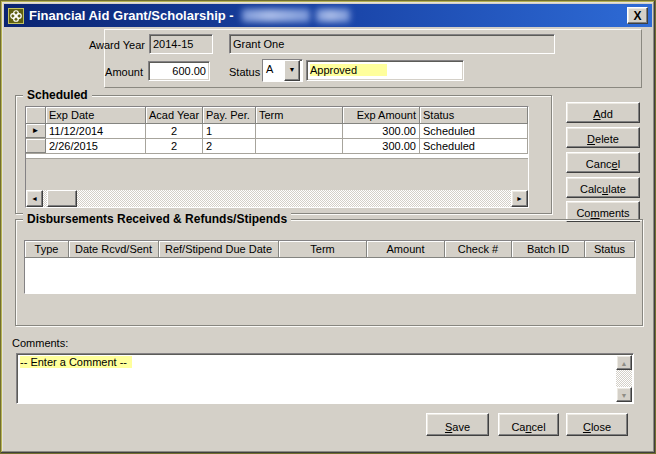 The height and width of the screenshot is (454, 656). I want to click on vertical-scrollbar: ▲ ▼, so click(624, 378).